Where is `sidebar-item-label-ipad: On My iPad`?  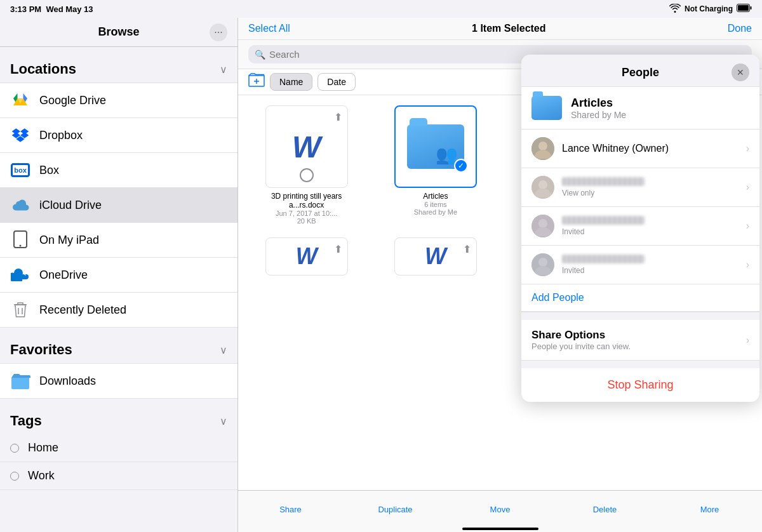 sidebar-item-label-ipad: On My iPad is located at coordinates (69, 240).